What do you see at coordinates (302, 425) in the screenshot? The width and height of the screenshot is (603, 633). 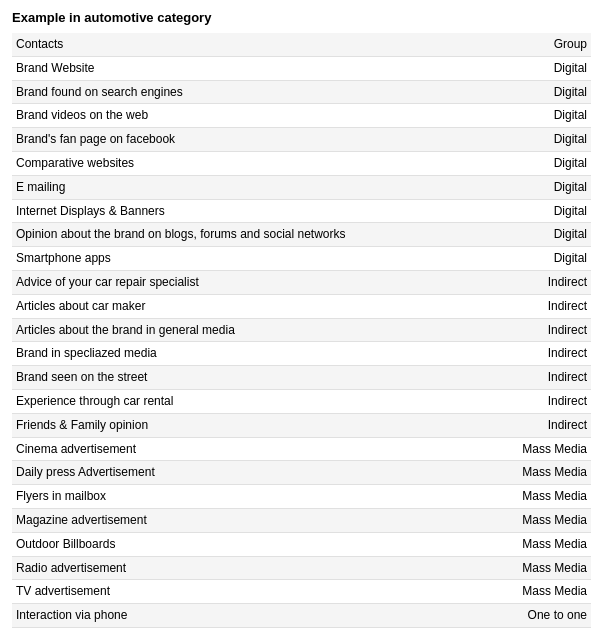 I see `table-row: Friends & Family opinionIndirect` at bounding box center [302, 425].